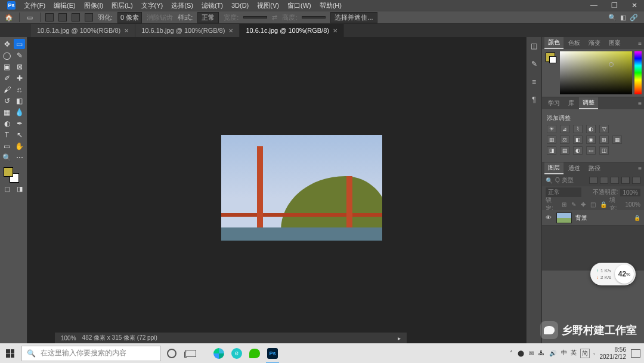  Describe the element at coordinates (578, 353) in the screenshot. I see `ime-indicator: 中 英 简 ,` at that location.